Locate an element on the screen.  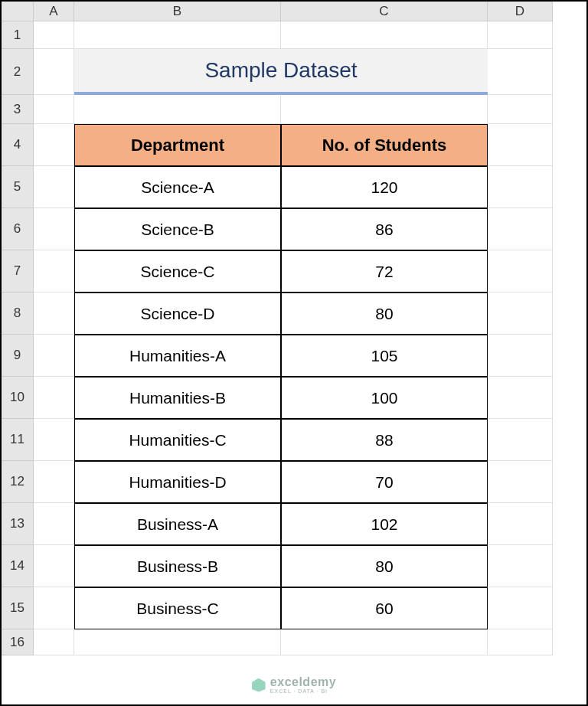
row-header-14: 14 is located at coordinates (18, 567).